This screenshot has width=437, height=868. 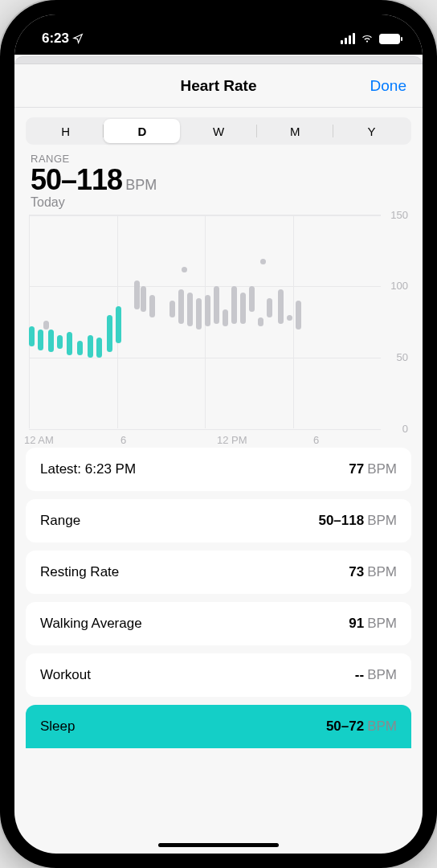 What do you see at coordinates (402, 357) in the screenshot?
I see `y-axis-tick: 50` at bounding box center [402, 357].